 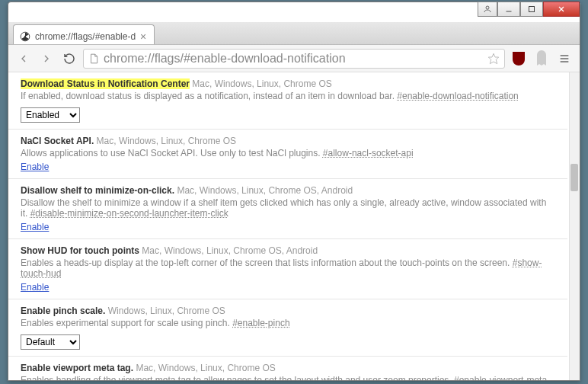 I want to click on flag-entry: Disallow shelf to minimize-on-click. Mac…, so click(x=288, y=209).